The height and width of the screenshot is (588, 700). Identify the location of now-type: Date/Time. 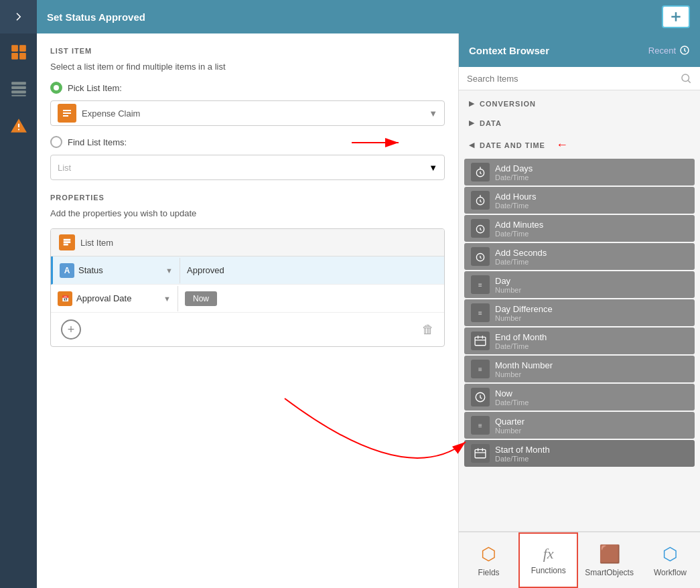
(591, 402).